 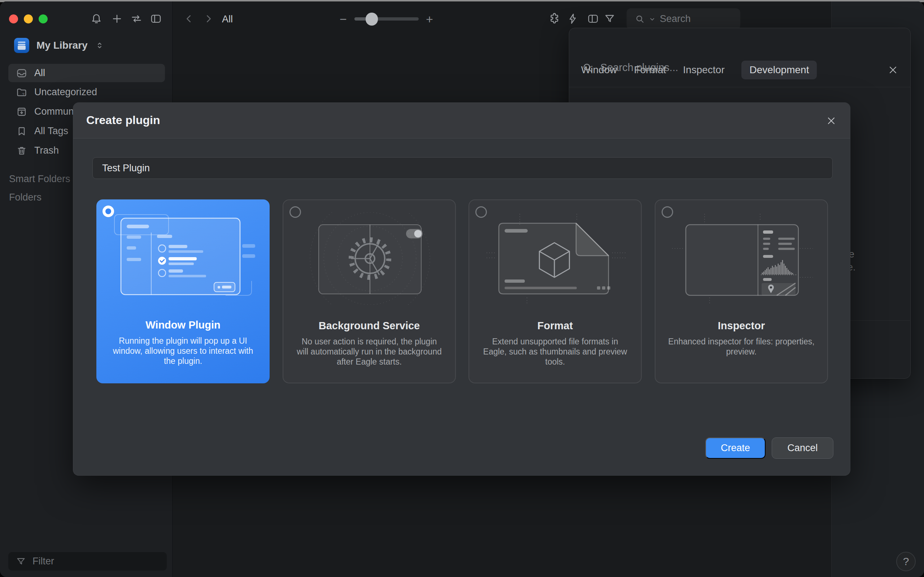 What do you see at coordinates (40, 179) in the screenshot?
I see `sidebar-section-smart-folders: Smart Folders` at bounding box center [40, 179].